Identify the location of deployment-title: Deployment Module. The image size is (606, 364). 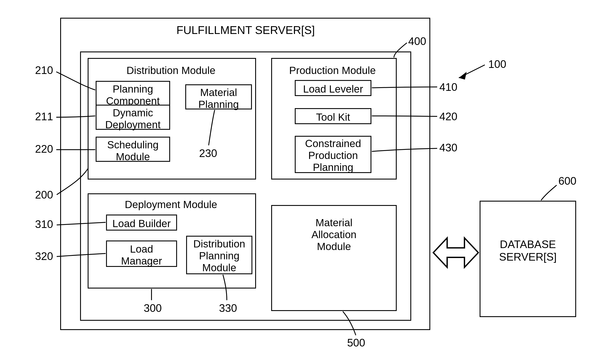
(171, 205).